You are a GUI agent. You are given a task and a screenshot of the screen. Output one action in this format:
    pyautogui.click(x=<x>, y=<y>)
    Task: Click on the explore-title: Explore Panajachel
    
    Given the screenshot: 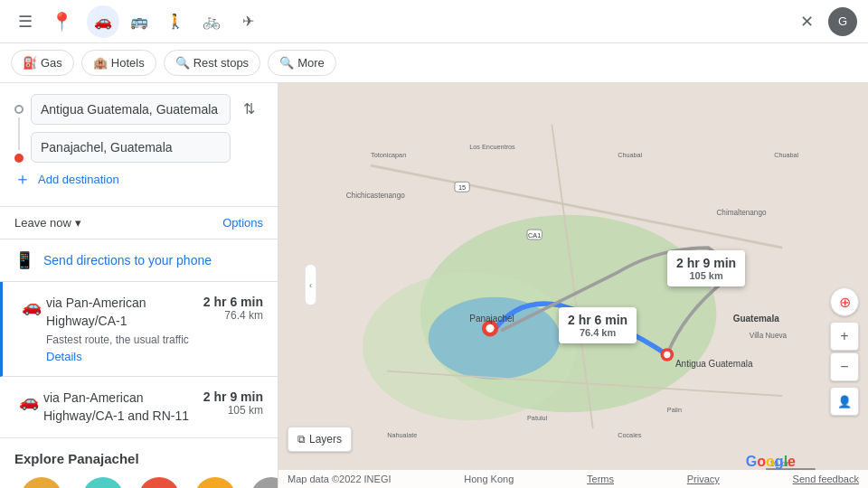 What is the action you would take?
    pyautogui.click(x=139, y=459)
    